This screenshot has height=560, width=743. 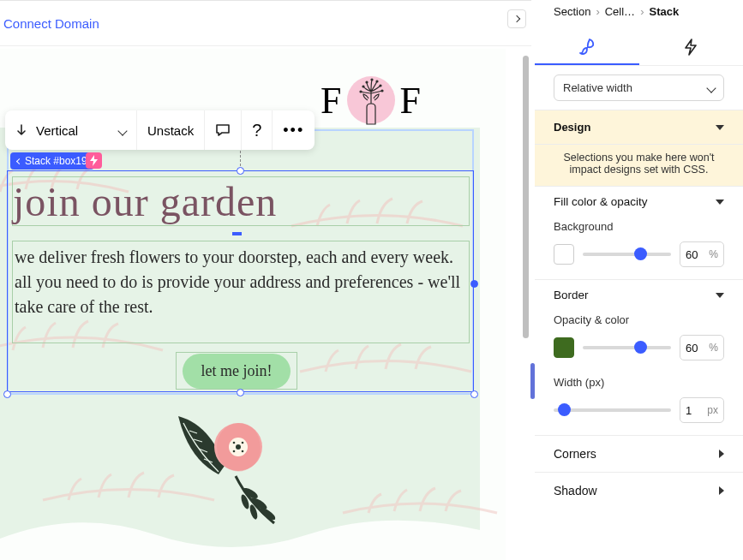 What do you see at coordinates (51, 24) in the screenshot?
I see `connect-domain-link: Connect Domain` at bounding box center [51, 24].